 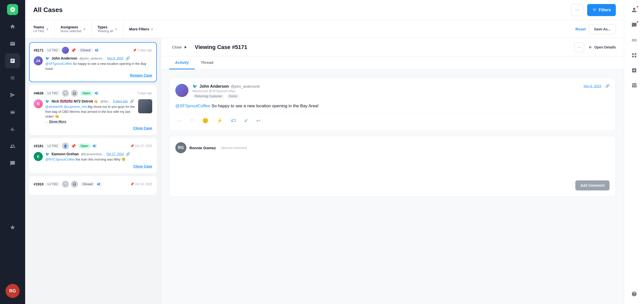 I want to click on help-panel-button, so click(x=634, y=294).